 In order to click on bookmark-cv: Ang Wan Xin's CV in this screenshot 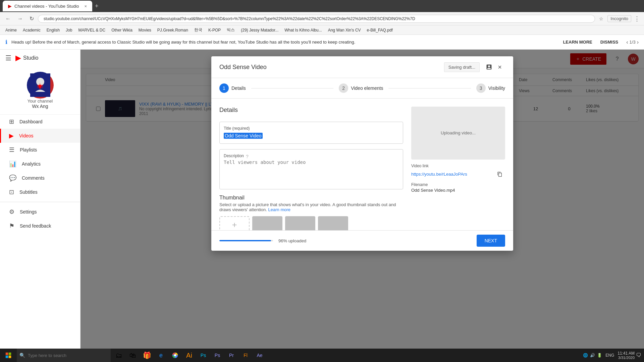, I will do `click(344, 30)`.